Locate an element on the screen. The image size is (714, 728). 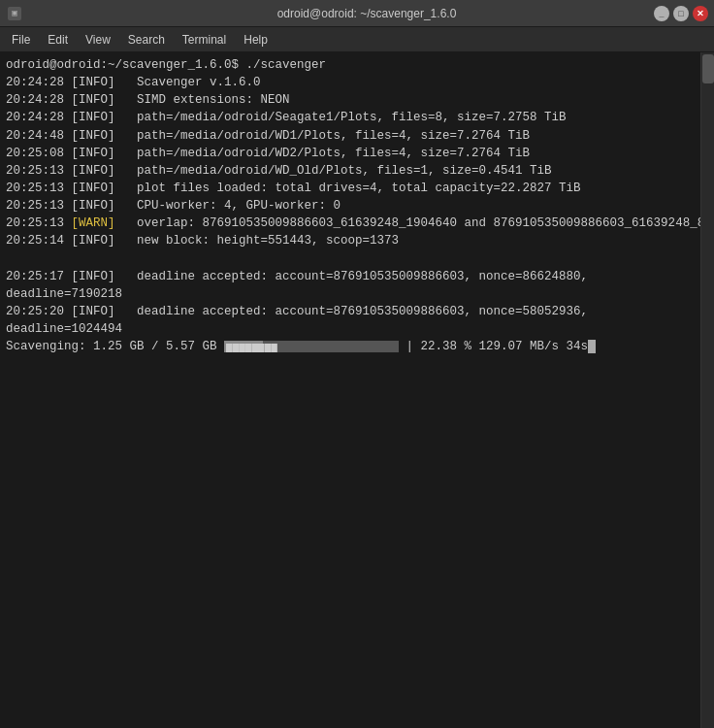
log-line: 20:25:13 [INFO] plot files loaded: total… is located at coordinates (293, 188).